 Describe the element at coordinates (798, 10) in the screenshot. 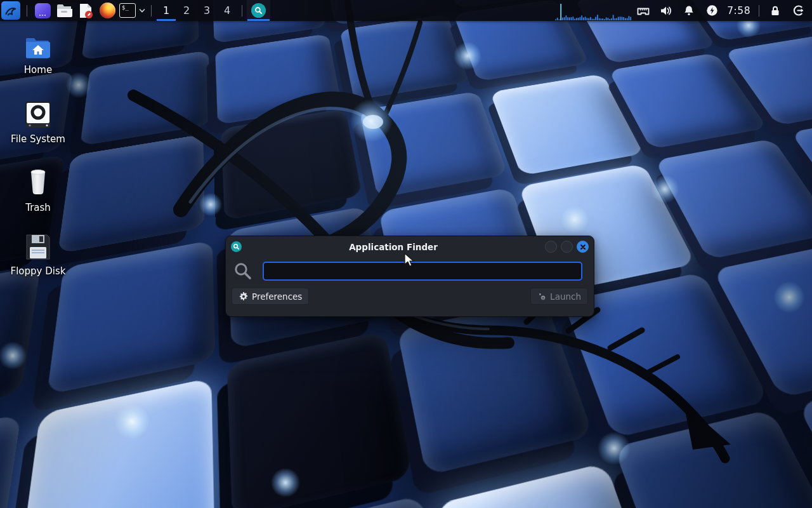

I see `log-out-icon` at that location.